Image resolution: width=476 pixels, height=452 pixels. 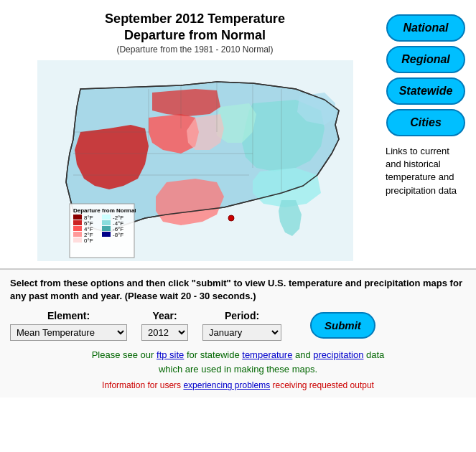 I want to click on info-before-ftp: Please see our, so click(x=124, y=354).